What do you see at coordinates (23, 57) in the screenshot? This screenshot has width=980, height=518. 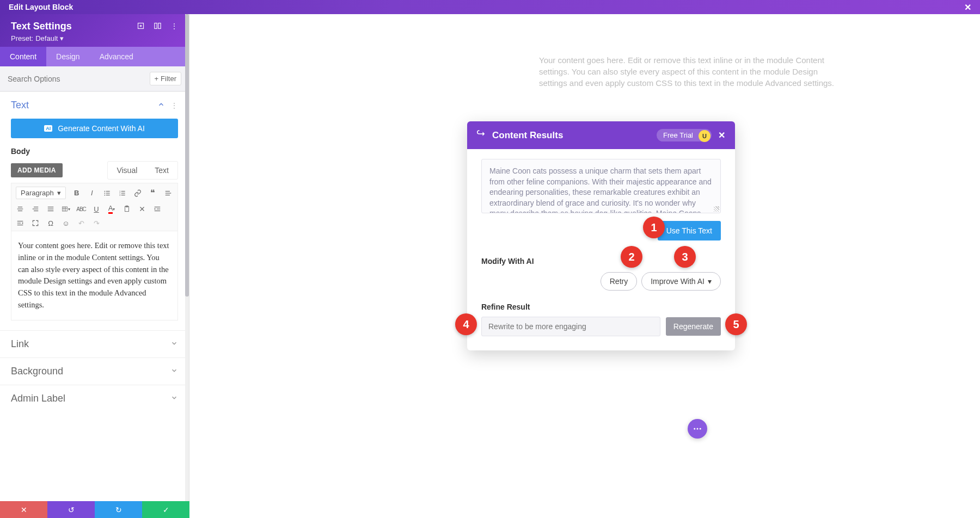 I see `tab-content: Content` at bounding box center [23, 57].